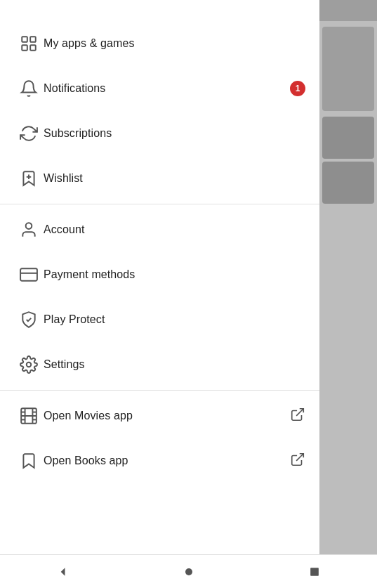 Image resolution: width=377 pixels, height=588 pixels. Describe the element at coordinates (29, 461) in the screenshot. I see `bookmark-icon` at that location.